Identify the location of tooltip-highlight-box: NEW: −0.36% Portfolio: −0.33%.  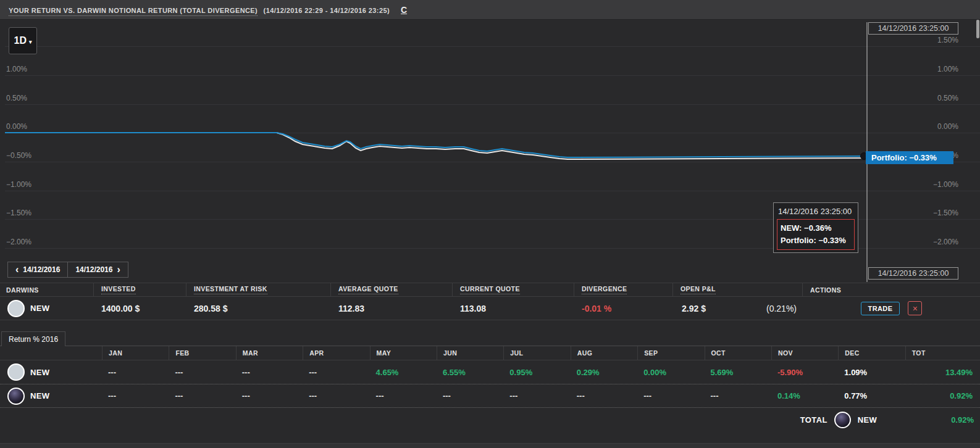
(816, 234).